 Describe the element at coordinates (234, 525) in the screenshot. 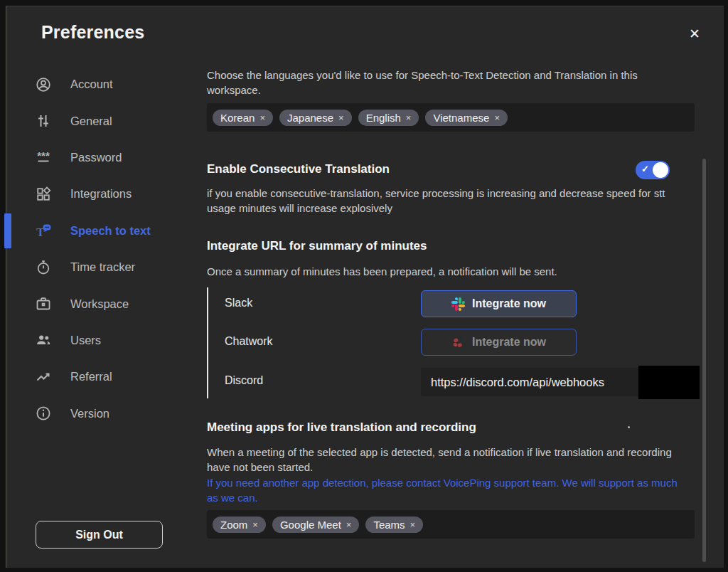

I see `tag-label: Zoom` at that location.